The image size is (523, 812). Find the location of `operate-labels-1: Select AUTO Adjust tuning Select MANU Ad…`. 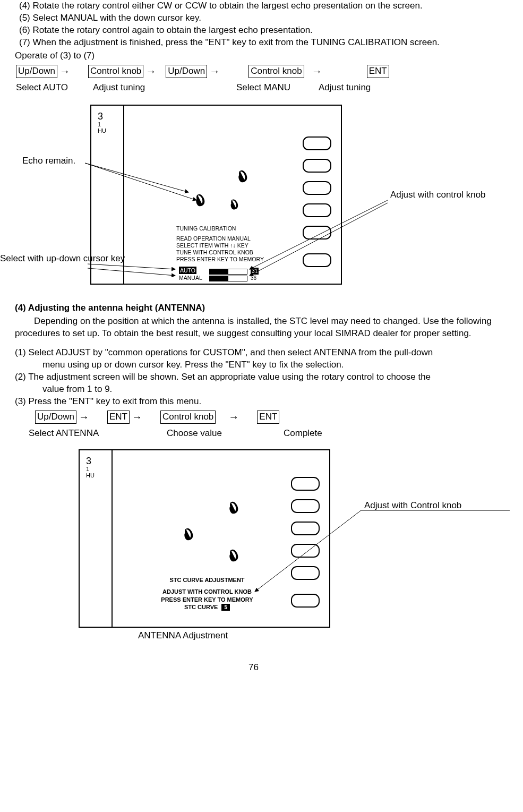

operate-labels-1: Select AUTO Adjust tuning Select MANU Ad… is located at coordinates (261, 88).